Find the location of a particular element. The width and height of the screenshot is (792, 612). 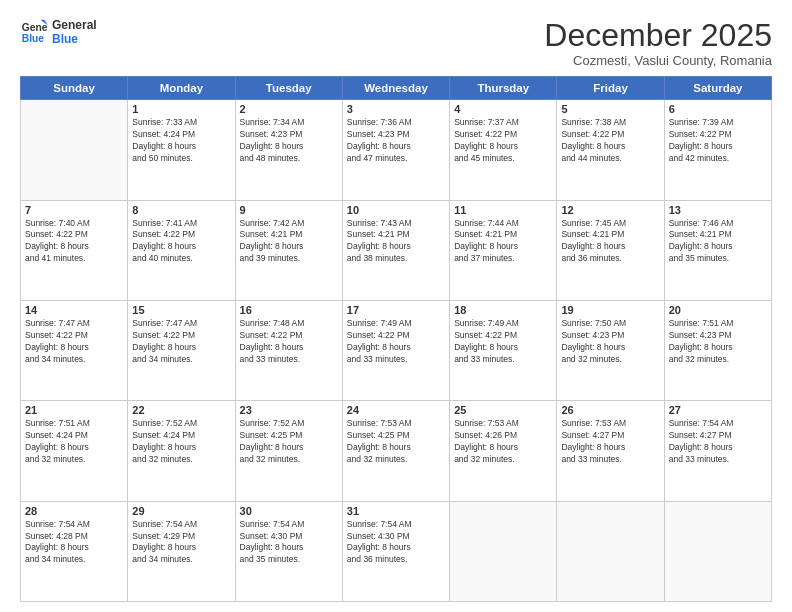

day-info: Sunrise: 7:42 AM Sunset: 4:21 PM Dayligh… is located at coordinates (289, 242).